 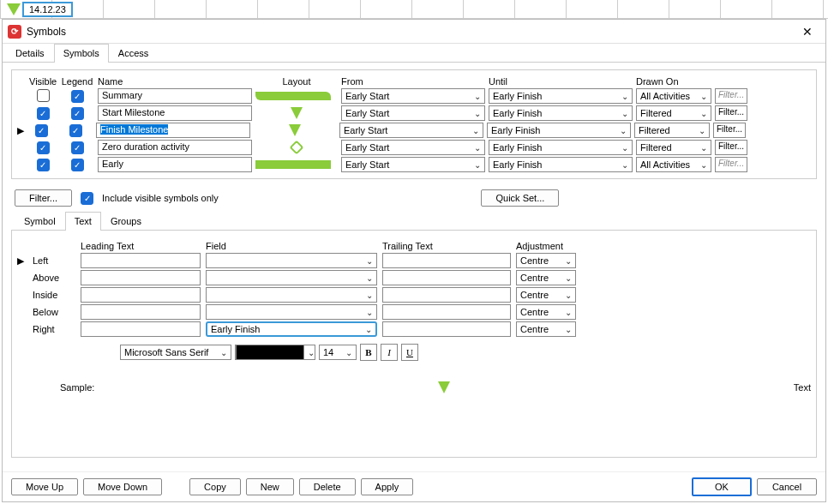 I want to click on tab-details: Details, so click(x=30, y=53).